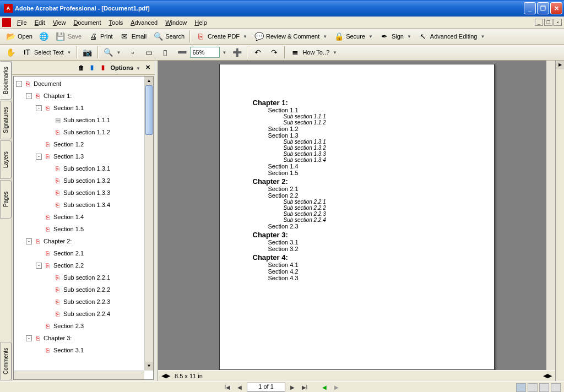 The height and width of the screenshot is (392, 564). I want to click on zoom-out-button: ➖, so click(182, 52).